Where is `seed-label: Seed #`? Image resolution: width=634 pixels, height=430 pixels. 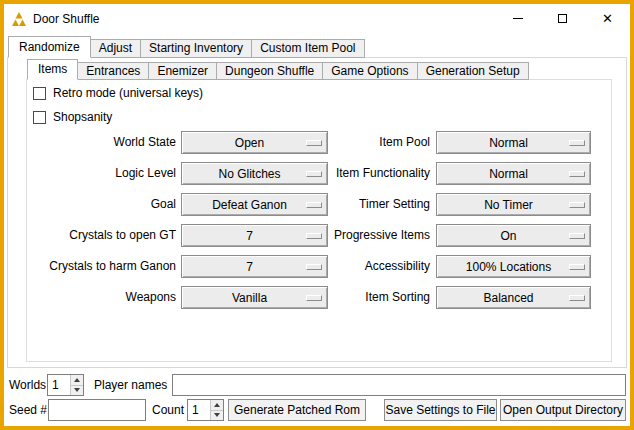 seed-label: Seed # is located at coordinates (28, 410).